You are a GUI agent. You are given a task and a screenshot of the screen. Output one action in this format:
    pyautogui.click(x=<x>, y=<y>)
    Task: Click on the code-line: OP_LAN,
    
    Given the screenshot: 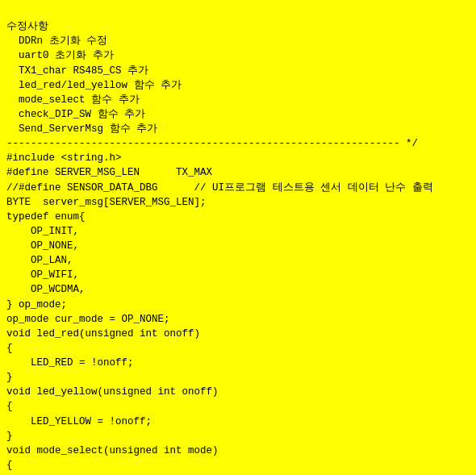 What is the action you would take?
    pyautogui.click(x=238, y=260)
    